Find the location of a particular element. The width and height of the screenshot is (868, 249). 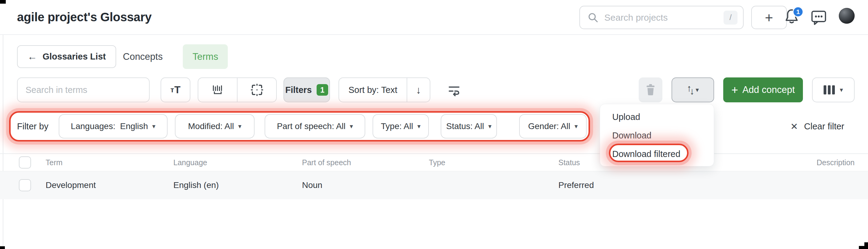

filter-status-dropdown: Status: All ▾ is located at coordinates (469, 127).